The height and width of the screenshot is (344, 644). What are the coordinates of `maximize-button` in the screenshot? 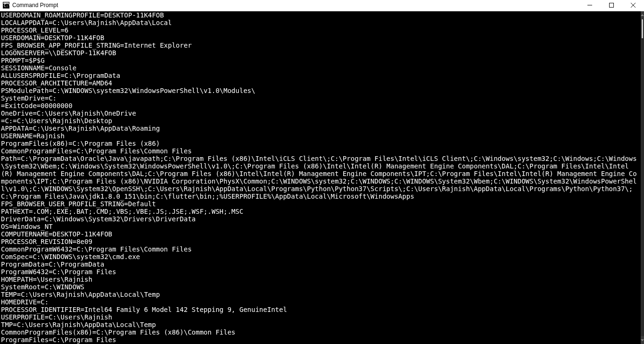 It's located at (611, 6).